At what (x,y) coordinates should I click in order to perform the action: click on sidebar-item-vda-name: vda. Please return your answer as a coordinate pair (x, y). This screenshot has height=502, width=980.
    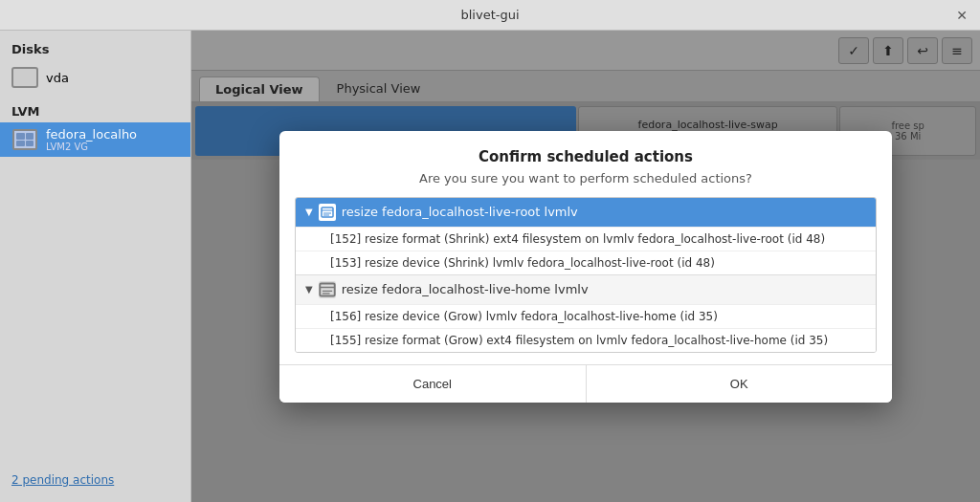
    Looking at the image, I should click on (57, 78).